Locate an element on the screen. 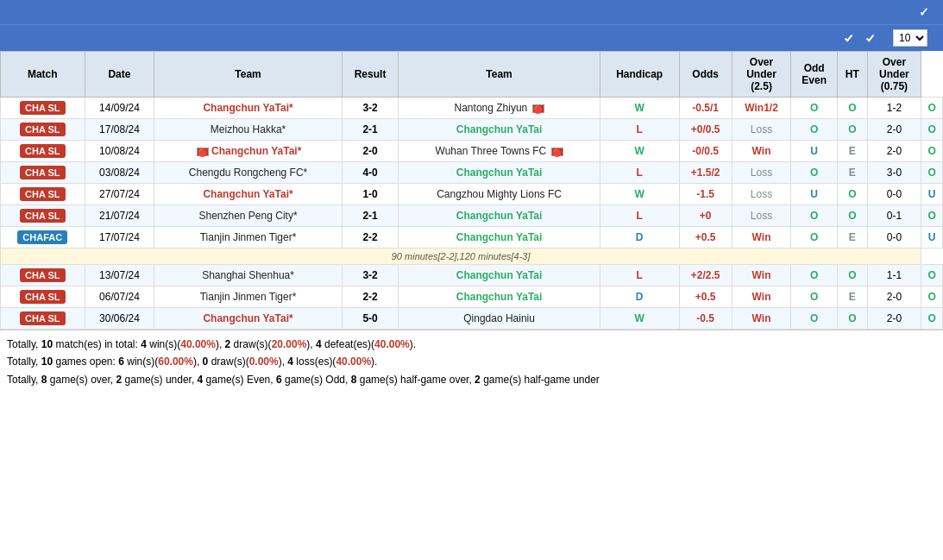 The image size is (943, 560). half-time-score: 1-1 is located at coordinates (894, 276).